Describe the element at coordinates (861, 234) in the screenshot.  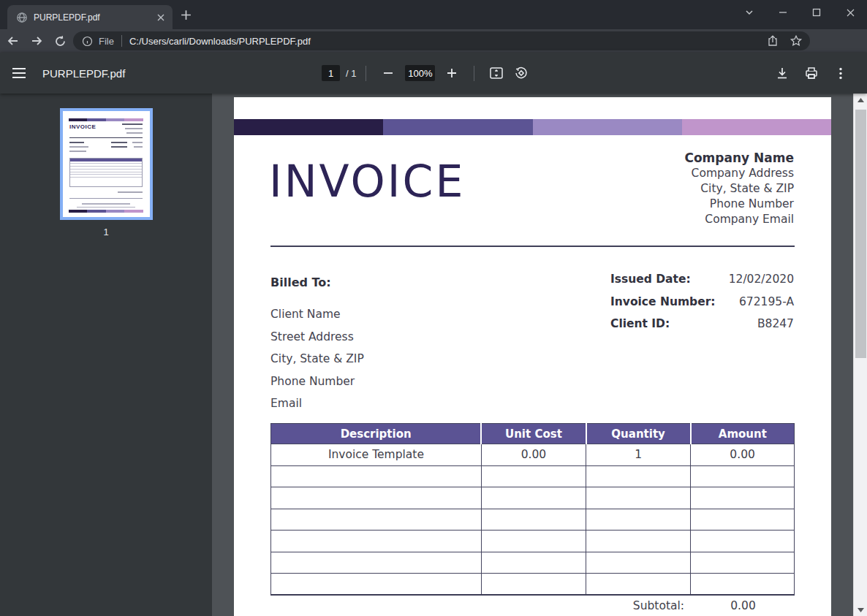
I see `scrollbar-thumb` at that location.